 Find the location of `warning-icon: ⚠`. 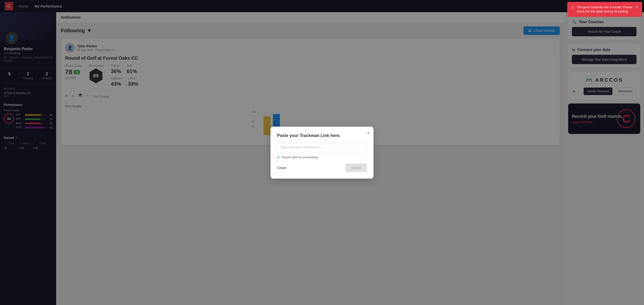

warning-icon: ⚠ is located at coordinates (573, 7).